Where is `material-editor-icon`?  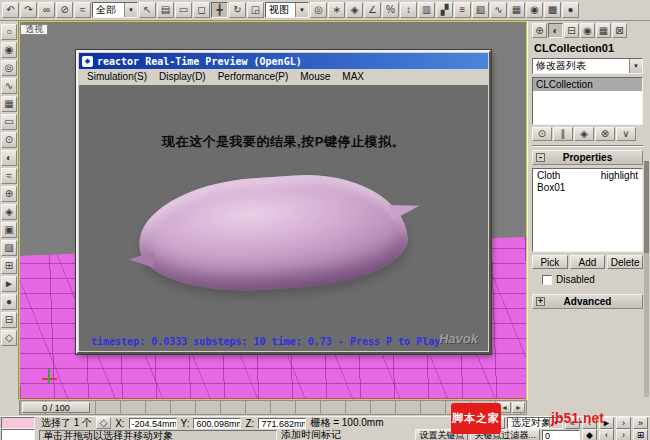 material-editor-icon is located at coordinates (534, 10).